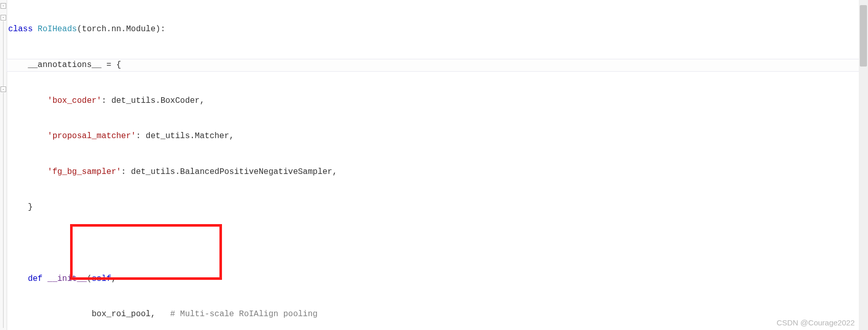 This screenshot has width=868, height=330. I want to click on code-line: 'fg_bg_sampler': det_utils.BalancedPosit…, so click(438, 172).